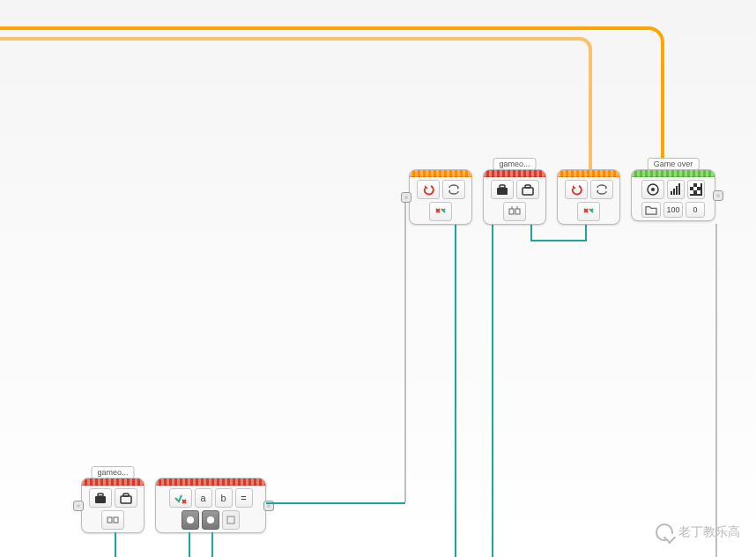 Image resolution: width=756 pixels, height=557 pixels. Describe the element at coordinates (405, 348) in the screenshot. I see `sequence-beam-grey` at that location.